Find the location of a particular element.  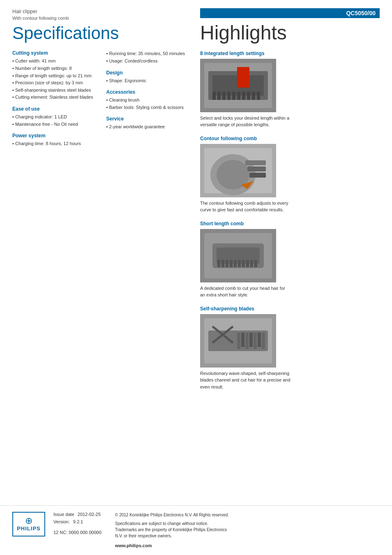

spec-section-service: Service 2-year worldwide guarantee is located at coordinates (147, 123).